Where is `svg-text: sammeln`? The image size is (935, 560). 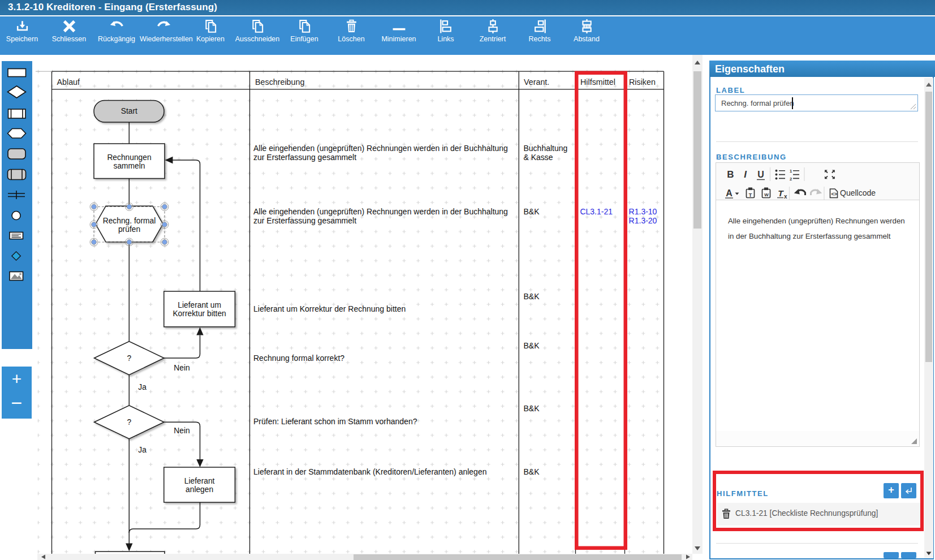
svg-text: sammeln is located at coordinates (130, 166).